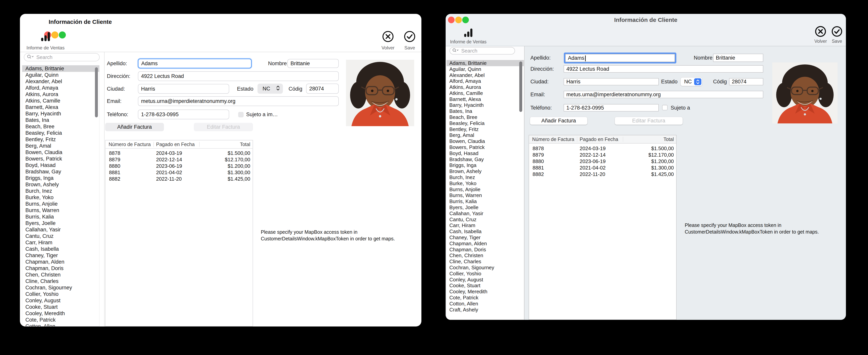 This screenshot has height=355, width=868. I want to click on customer-list-item: Berg, Amal, so click(485, 135).